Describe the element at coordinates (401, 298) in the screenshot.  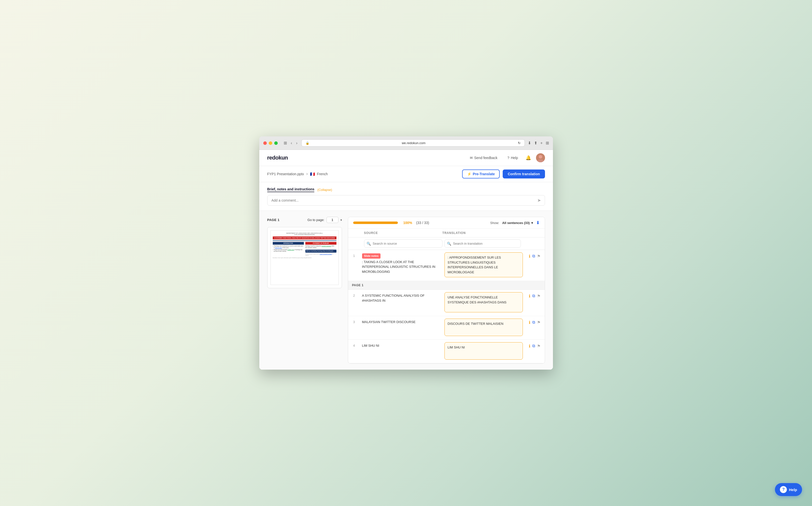
I see `source-cell: A SYSTEMIC FUNCTIONAL ANALYSIS OF #HASHT…` at that location.